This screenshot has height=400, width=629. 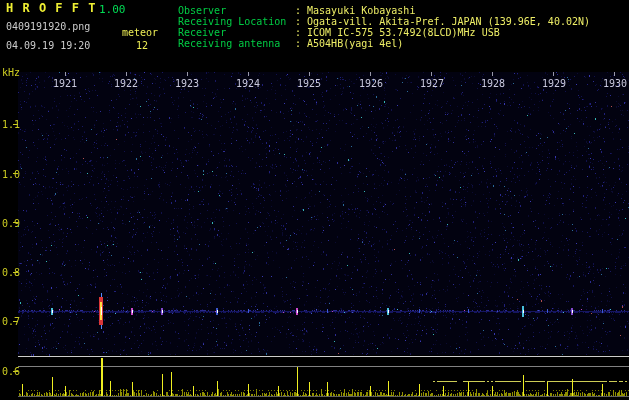 What do you see at coordinates (11, 272) in the screenshot?
I see `y-tick-label: 0.8` at bounding box center [11, 272].